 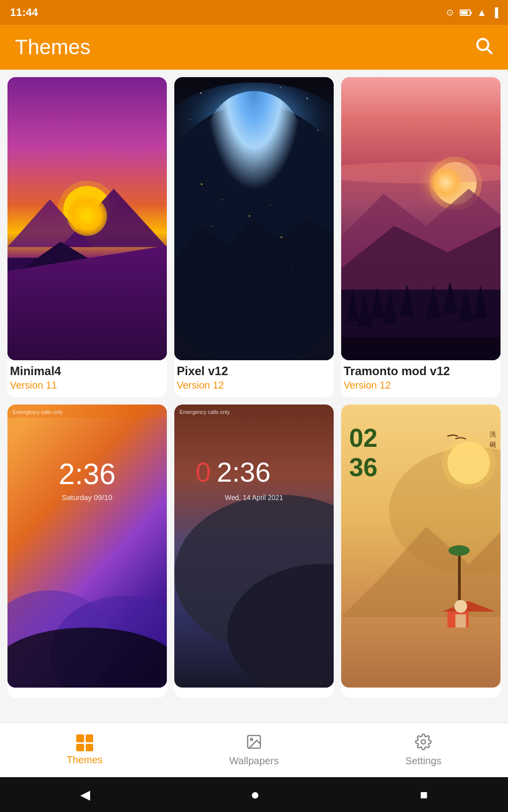 I want to click on settings-icon, so click(x=423, y=743).